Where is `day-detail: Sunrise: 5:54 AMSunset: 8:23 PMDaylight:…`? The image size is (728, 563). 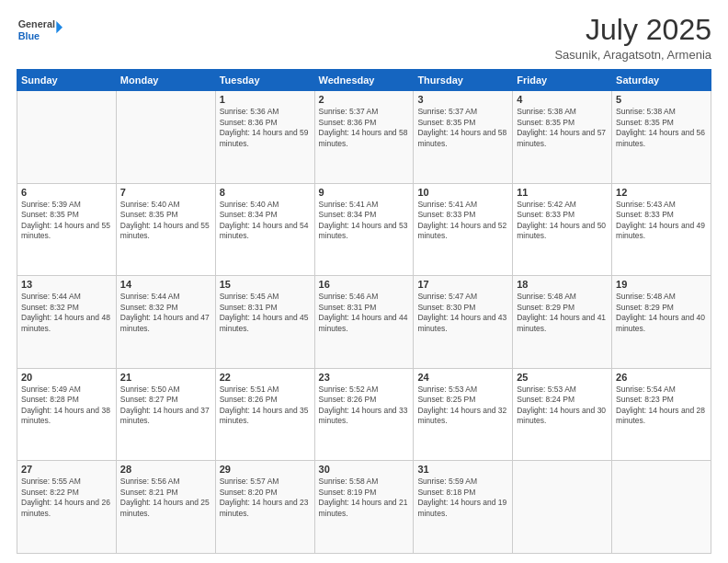
day-detail: Sunrise: 5:54 AMSunset: 8:23 PMDaylight:… is located at coordinates (662, 406).